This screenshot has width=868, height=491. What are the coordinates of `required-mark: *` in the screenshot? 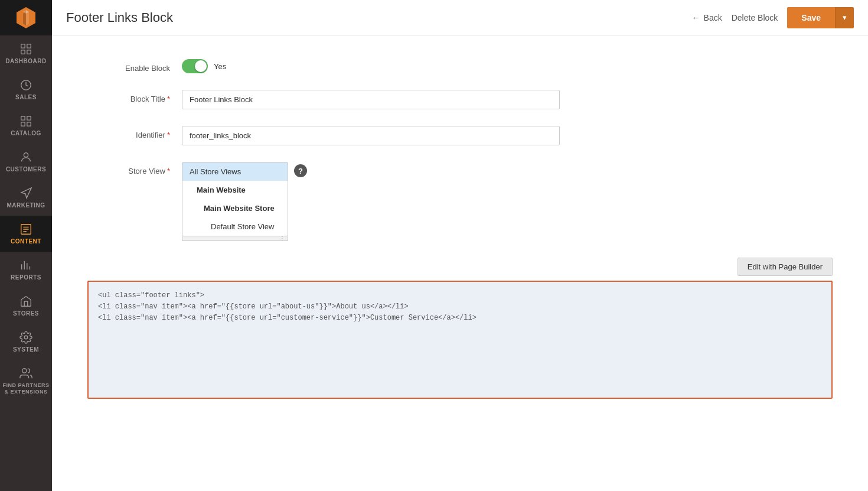 It's located at (169, 99).